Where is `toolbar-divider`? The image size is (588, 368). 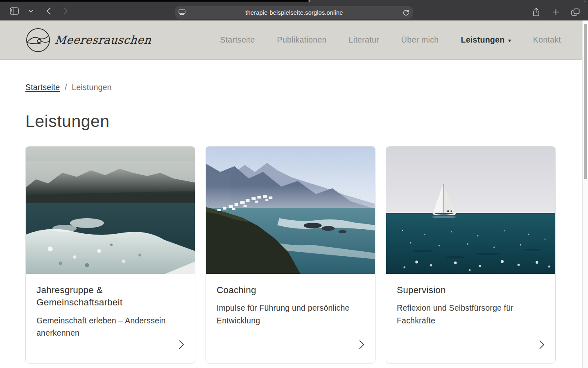 toolbar-divider is located at coordinates (23, 11).